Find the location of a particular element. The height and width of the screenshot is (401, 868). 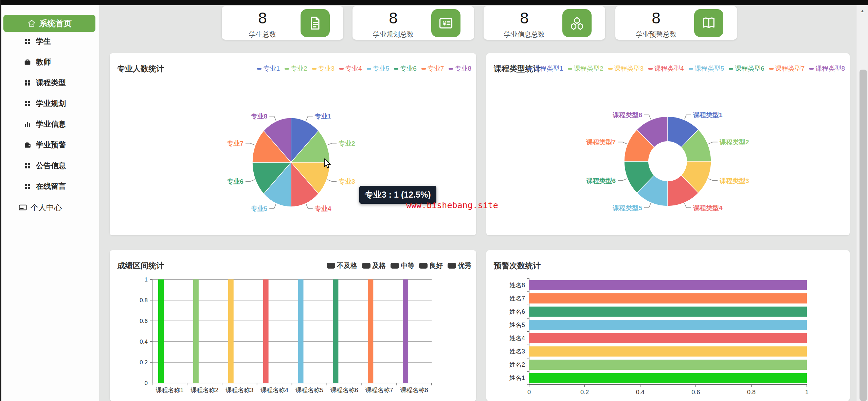

sidebar-item-profile: 个人中心 is located at coordinates (50, 207).